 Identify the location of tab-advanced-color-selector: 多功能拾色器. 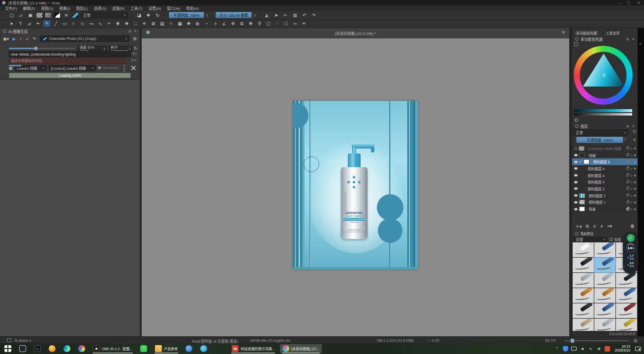
(586, 32).